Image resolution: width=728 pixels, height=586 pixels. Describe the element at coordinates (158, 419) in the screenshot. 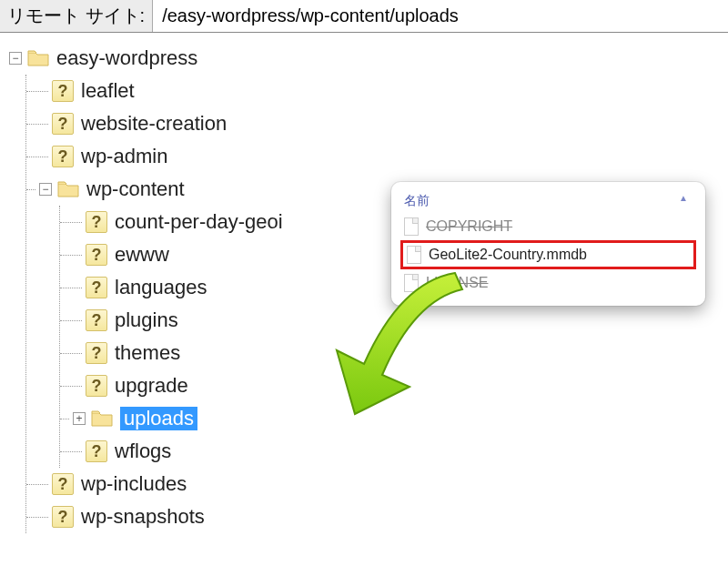

I see `folder-label-selected: uploads` at that location.